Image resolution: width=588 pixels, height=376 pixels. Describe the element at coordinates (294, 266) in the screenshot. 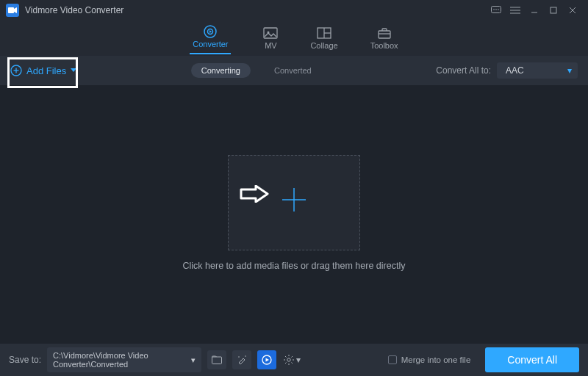

I see `drop-hint: Click here to add media files or drag th…` at that location.